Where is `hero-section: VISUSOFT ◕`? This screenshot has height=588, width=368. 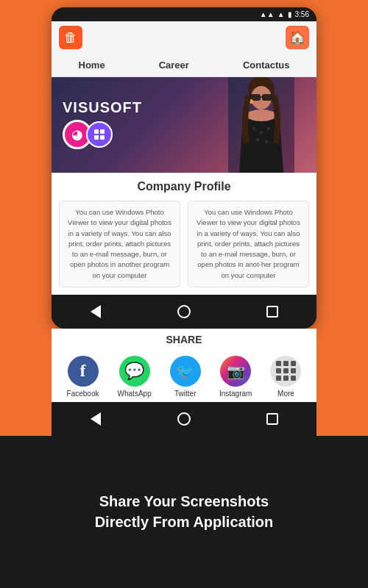
hero-section: VISUSOFT ◕ is located at coordinates (184, 125).